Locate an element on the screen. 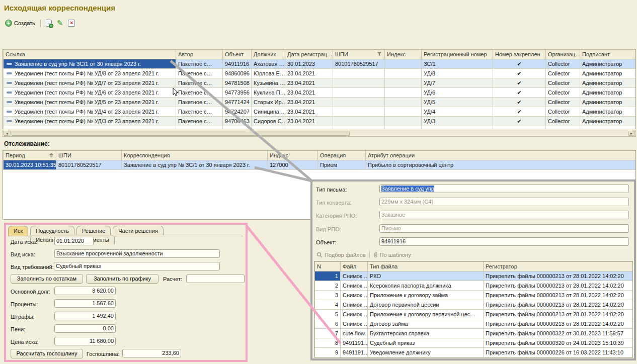  claim-date-field: 01.01.2020 is located at coordinates (74, 241).